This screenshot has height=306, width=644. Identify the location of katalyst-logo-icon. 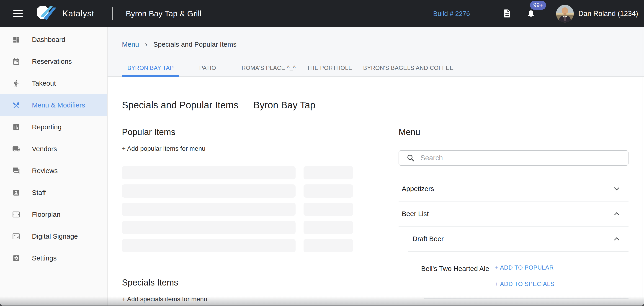
(47, 13).